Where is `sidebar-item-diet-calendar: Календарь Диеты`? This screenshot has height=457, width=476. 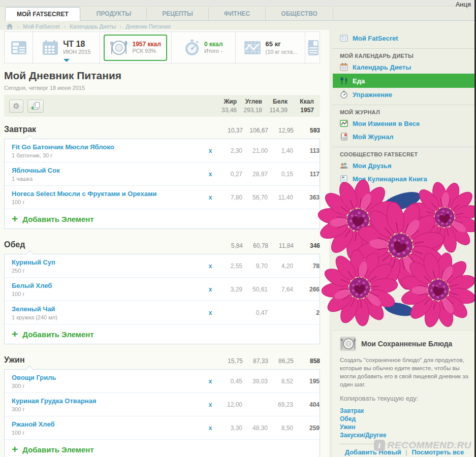
sidebar-item-diet-calendar: Календарь Диеты is located at coordinates (404, 67).